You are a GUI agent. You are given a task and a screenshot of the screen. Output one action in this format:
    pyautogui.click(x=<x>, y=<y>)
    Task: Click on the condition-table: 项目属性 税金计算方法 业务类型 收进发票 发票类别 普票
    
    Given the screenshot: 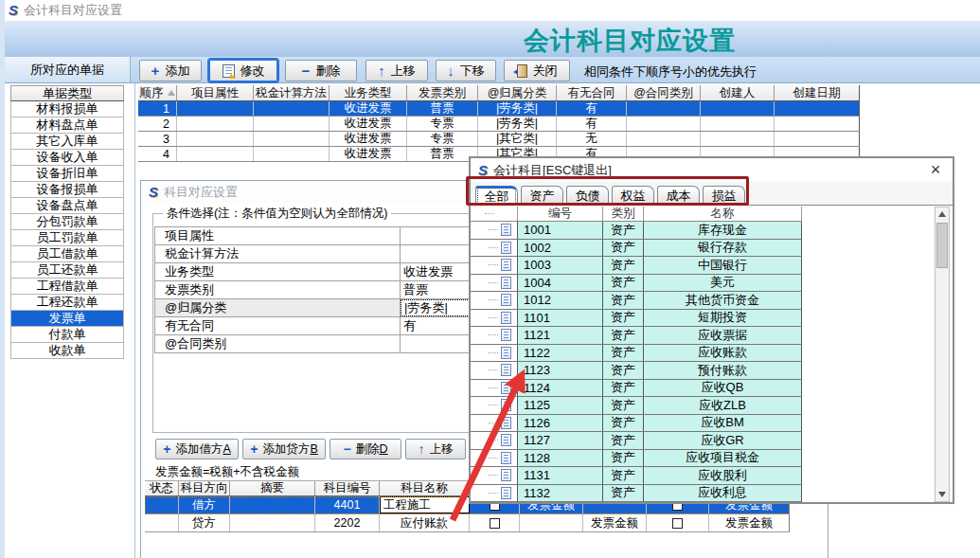 What is the action you would take?
    pyautogui.click(x=332, y=290)
    